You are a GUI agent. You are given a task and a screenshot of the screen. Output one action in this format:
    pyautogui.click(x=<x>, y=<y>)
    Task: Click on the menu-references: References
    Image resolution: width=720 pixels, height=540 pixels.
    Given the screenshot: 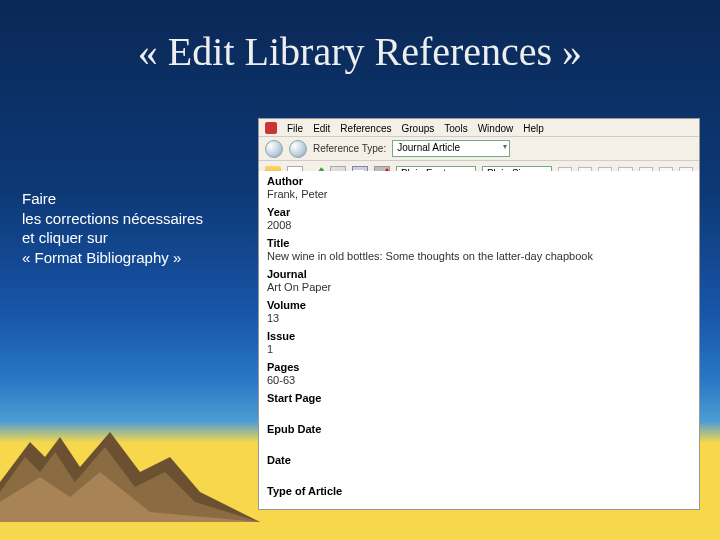 What is the action you would take?
    pyautogui.click(x=366, y=128)
    